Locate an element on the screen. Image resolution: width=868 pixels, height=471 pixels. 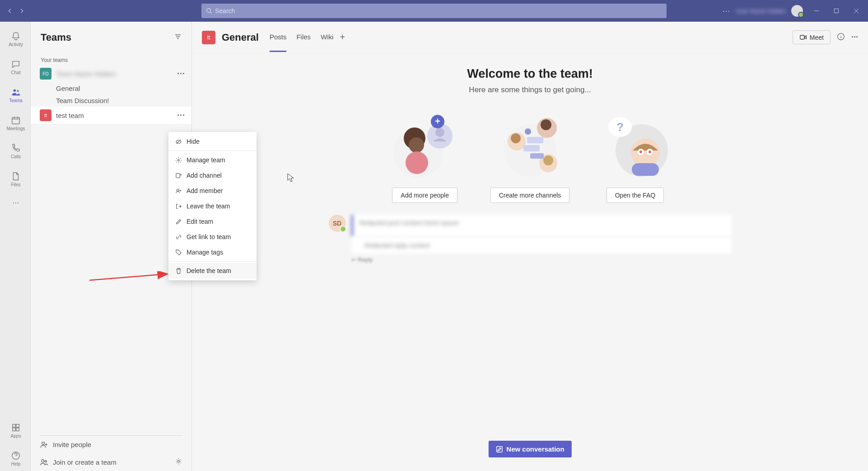
ctx-edit-team: Edit team is located at coordinates (212, 221).